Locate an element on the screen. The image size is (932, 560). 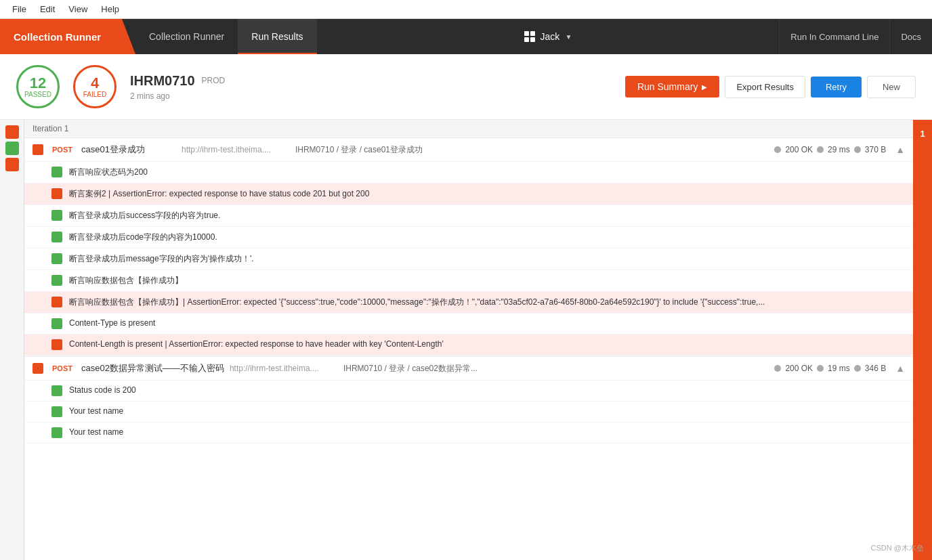
assertion-text: 断言登录成功后message字段的内容为'操作成功！'. is located at coordinates (487, 259).